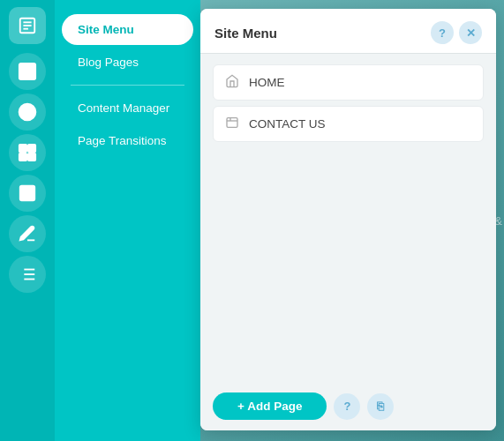 This screenshot has height=441, width=504. Describe the element at coordinates (232, 83) in the screenshot. I see `home-icon` at that location.